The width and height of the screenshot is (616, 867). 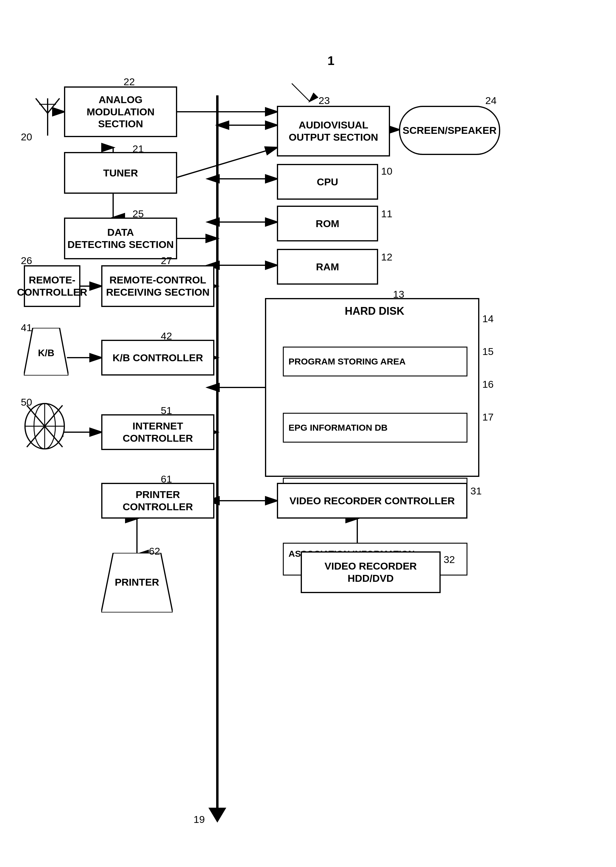 What do you see at coordinates (121, 173) in the screenshot?
I see `tuner-box: TUNER` at bounding box center [121, 173].